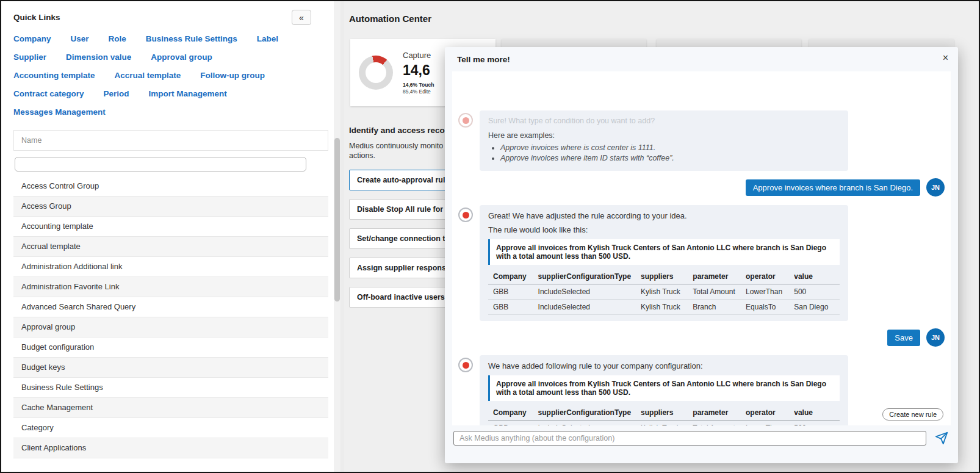 This screenshot has height=473, width=980. What do you see at coordinates (37, 17) in the screenshot?
I see `quick-links-title: Quick Links` at bounding box center [37, 17].